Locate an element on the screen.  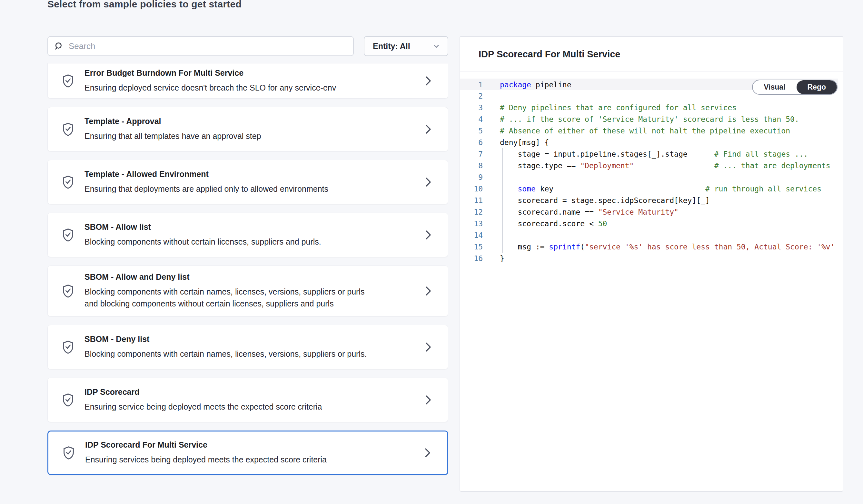
policy-title: SBOM - Allow list is located at coordinates (229, 227).